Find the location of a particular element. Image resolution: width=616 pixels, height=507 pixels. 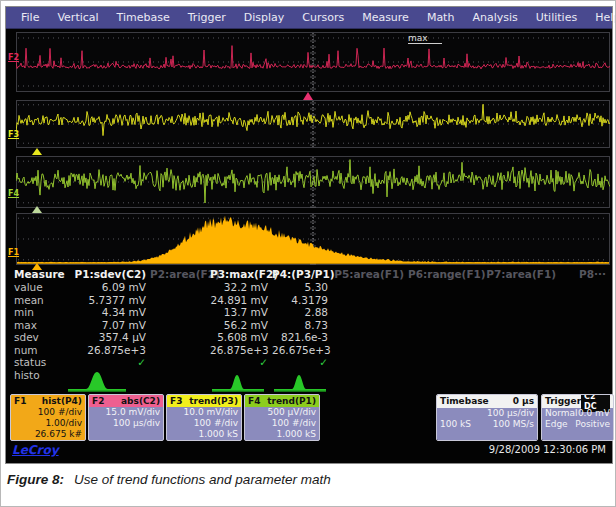

measure-value-cell: 26.875e+3 is located at coordinates (241, 350).